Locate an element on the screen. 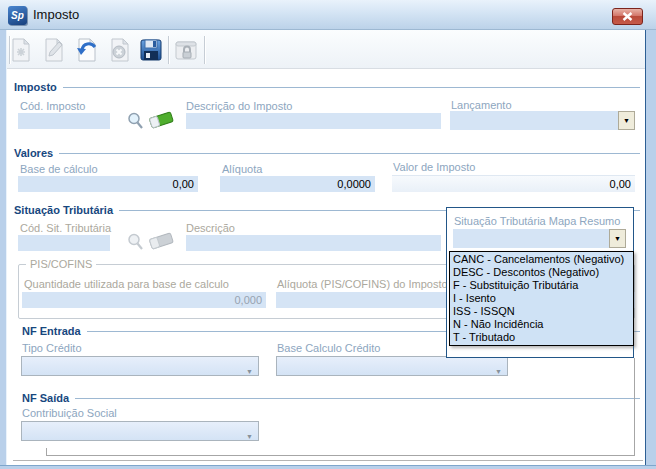 This screenshot has width=656, height=469. section-title: NF Saída is located at coordinates (46, 398).